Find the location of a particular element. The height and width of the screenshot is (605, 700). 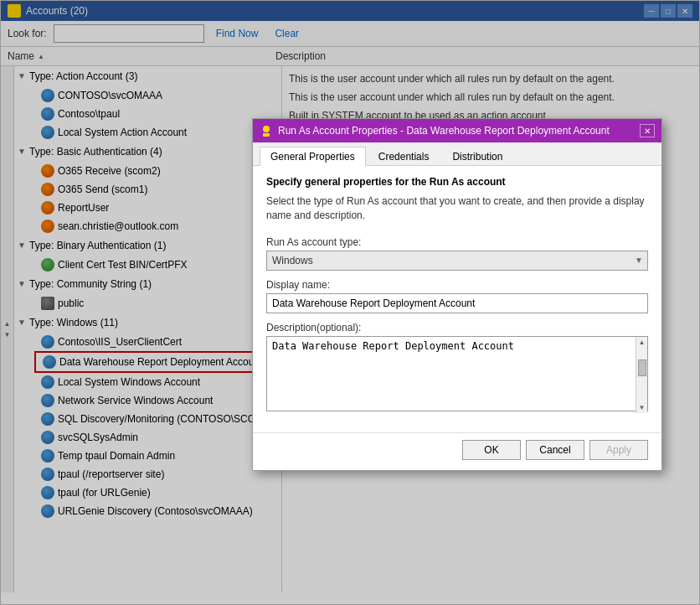

list-item: tpaul (for URLGenie) is located at coordinates (157, 493).